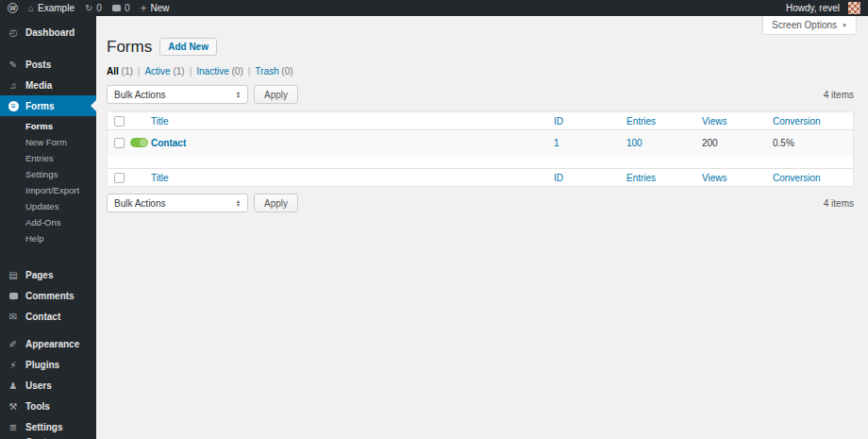 This screenshot has height=439, width=868. What do you see at coordinates (353, 177) in the screenshot?
I see `column-footer-title: Title` at bounding box center [353, 177].